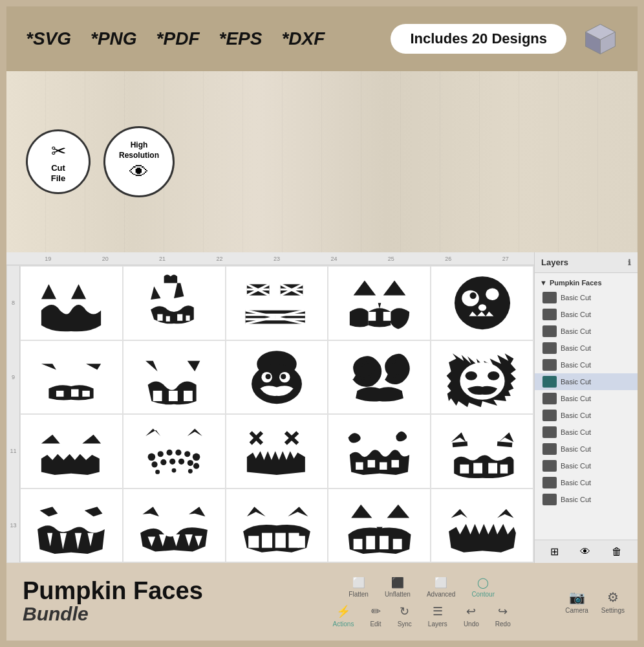  Describe the element at coordinates (14, 525) in the screenshot. I see `row-num-13: 13` at that location.